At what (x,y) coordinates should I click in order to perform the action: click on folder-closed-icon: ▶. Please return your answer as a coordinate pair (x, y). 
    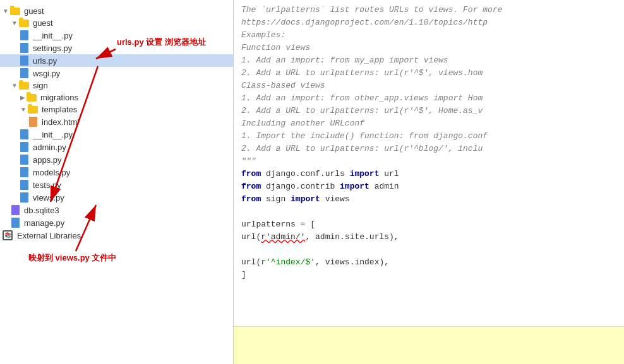
    Looking at the image, I should click on (29, 98).